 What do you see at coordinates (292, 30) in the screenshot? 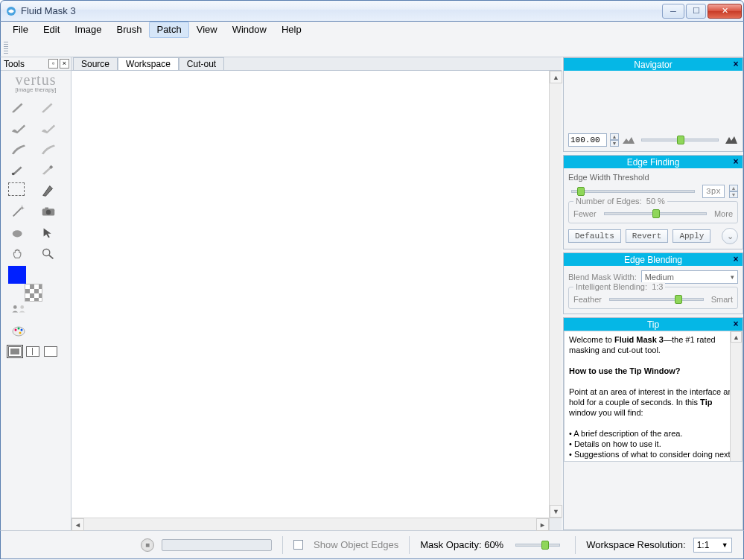
I see `menu-help: Help` at bounding box center [292, 30].